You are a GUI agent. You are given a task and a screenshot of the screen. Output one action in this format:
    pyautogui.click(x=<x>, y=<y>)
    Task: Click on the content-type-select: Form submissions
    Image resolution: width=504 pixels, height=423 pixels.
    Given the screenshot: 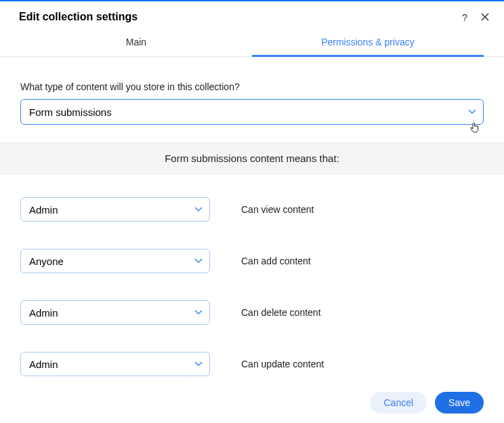 What is the action you would take?
    pyautogui.click(x=252, y=112)
    